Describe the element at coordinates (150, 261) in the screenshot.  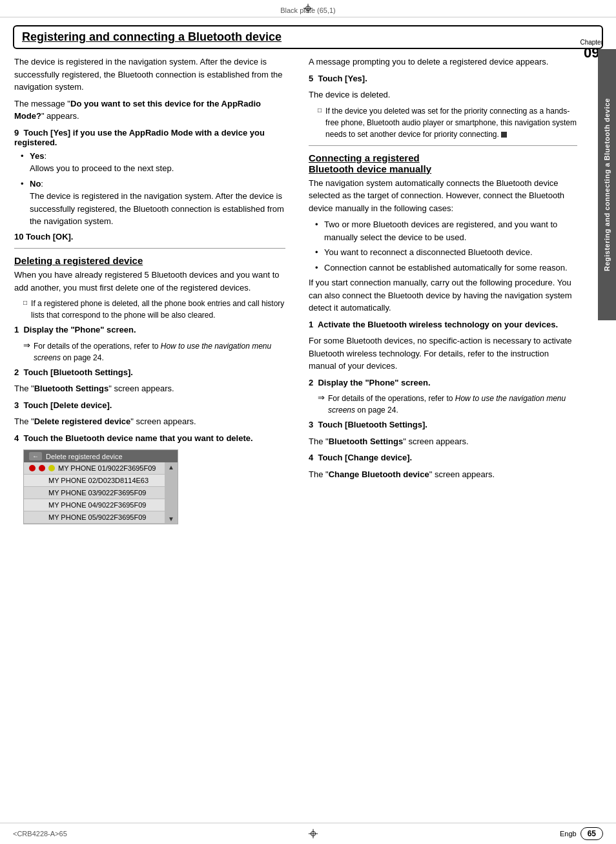
I see `delete-section-heading: Deleting a registered device` at that location.